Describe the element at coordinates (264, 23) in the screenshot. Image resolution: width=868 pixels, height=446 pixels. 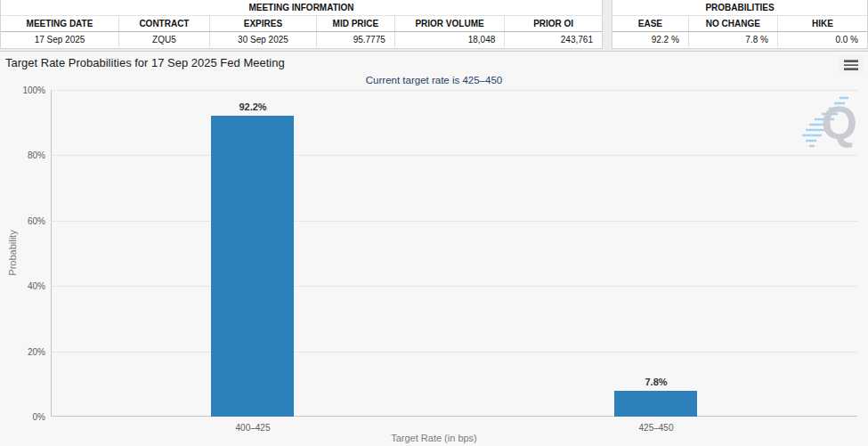
I see `header-expires: EXPIRES` at that location.